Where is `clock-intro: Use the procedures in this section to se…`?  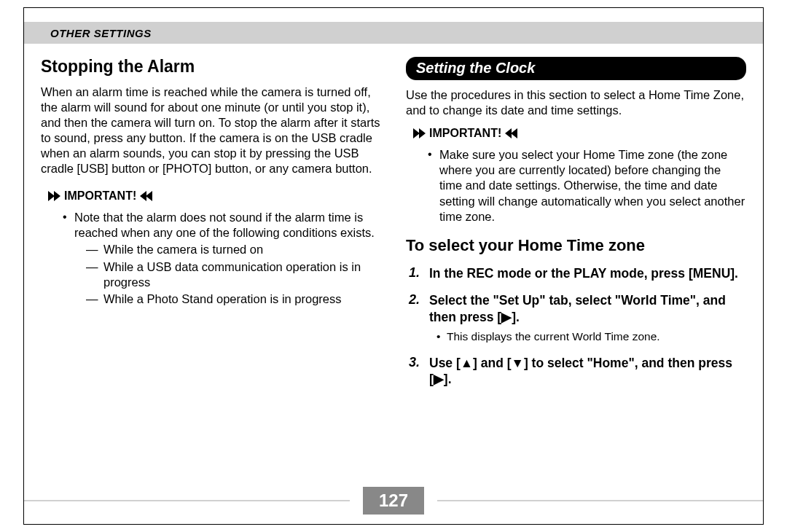
clock-intro: Use the procedures in this section to se… is located at coordinates (576, 103).